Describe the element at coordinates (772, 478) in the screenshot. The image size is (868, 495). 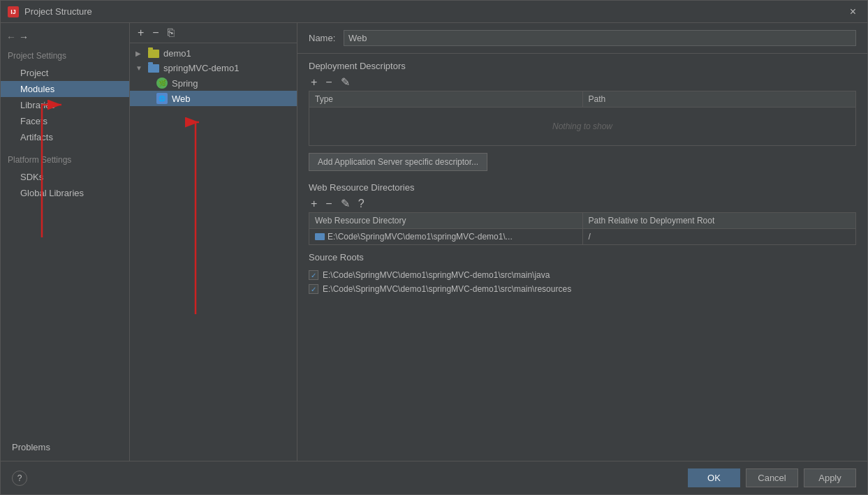
I see `cancel-button: Cancel` at that location.